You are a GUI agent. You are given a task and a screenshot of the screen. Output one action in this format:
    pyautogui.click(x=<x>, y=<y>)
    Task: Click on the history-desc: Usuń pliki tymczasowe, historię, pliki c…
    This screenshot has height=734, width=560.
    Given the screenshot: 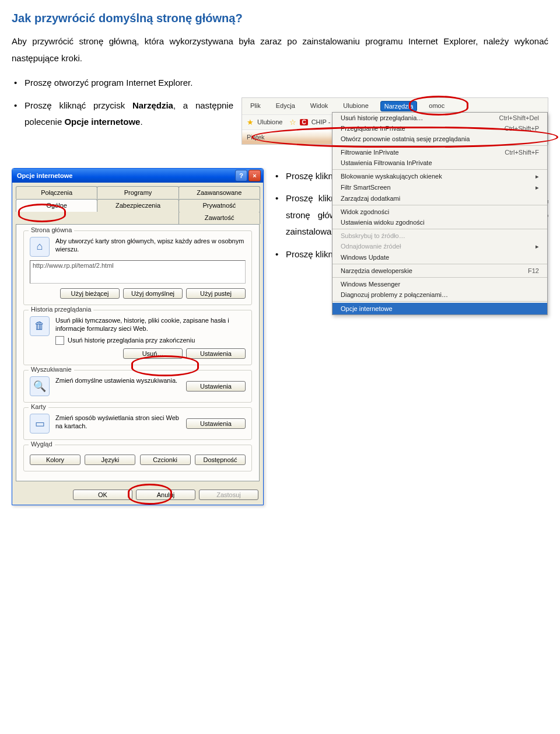 What is the action you would take?
    pyautogui.click(x=142, y=324)
    